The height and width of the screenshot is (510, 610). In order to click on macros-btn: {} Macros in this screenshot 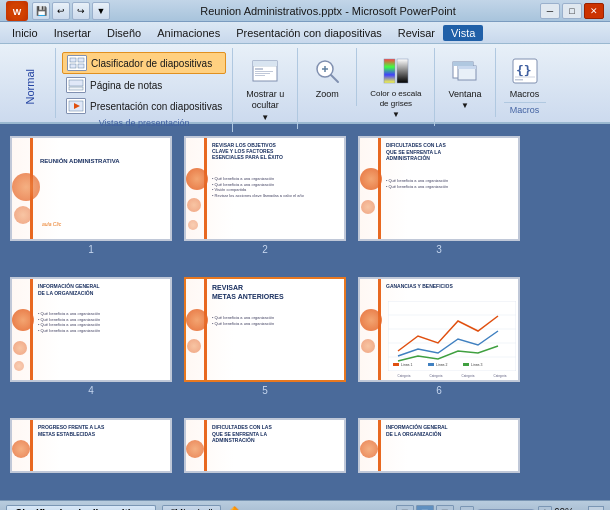, I will do `click(525, 77)`.